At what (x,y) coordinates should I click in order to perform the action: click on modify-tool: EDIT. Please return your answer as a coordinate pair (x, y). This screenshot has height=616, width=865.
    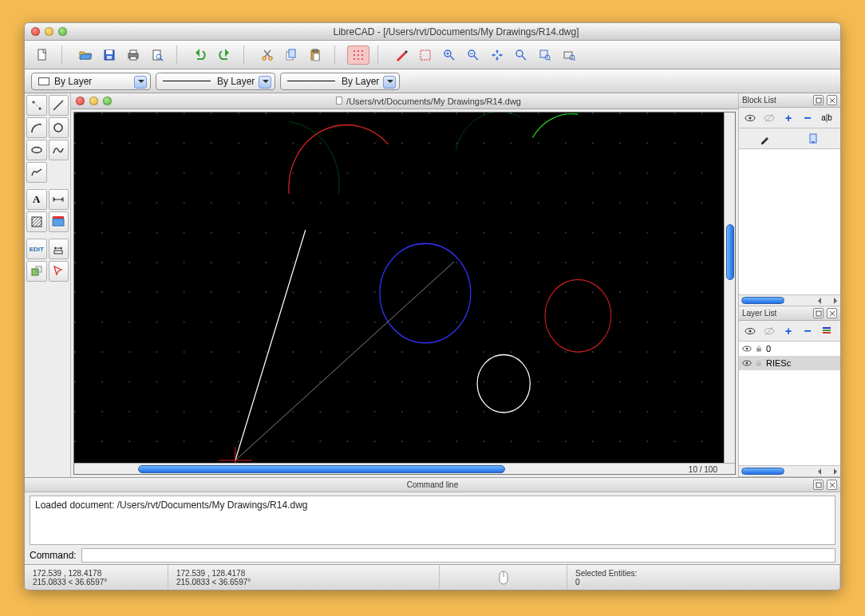
    Looking at the image, I should click on (37, 249).